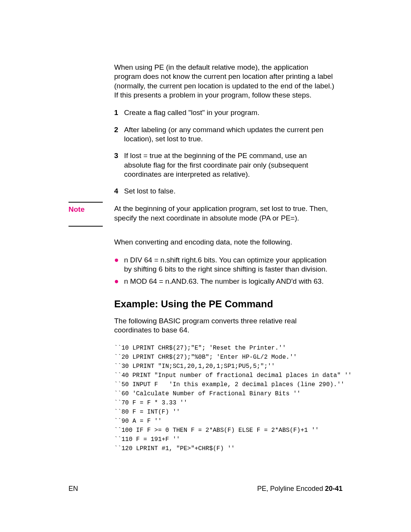 This screenshot has height=532, width=411. Describe the element at coordinates (229, 191) in the screenshot. I see `step-text: Set lost to false.` at that location.